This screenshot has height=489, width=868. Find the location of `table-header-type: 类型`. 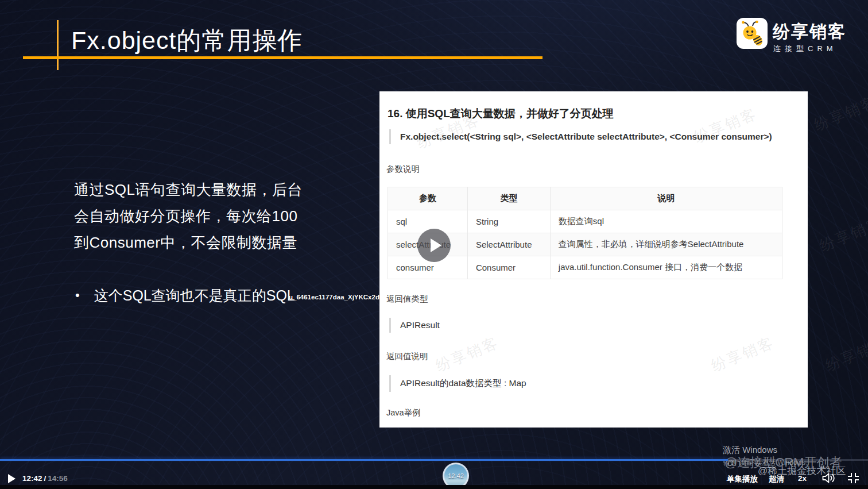

table-header-type: 类型 is located at coordinates (509, 199).